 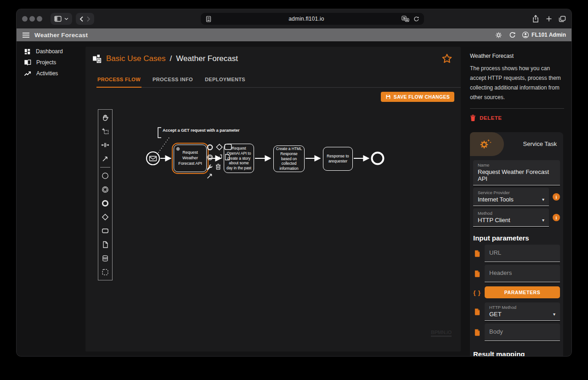 What do you see at coordinates (516, 244) in the screenshot?
I see `service-task-card: Service Task Name Request Weather Foreca…` at bounding box center [516, 244].